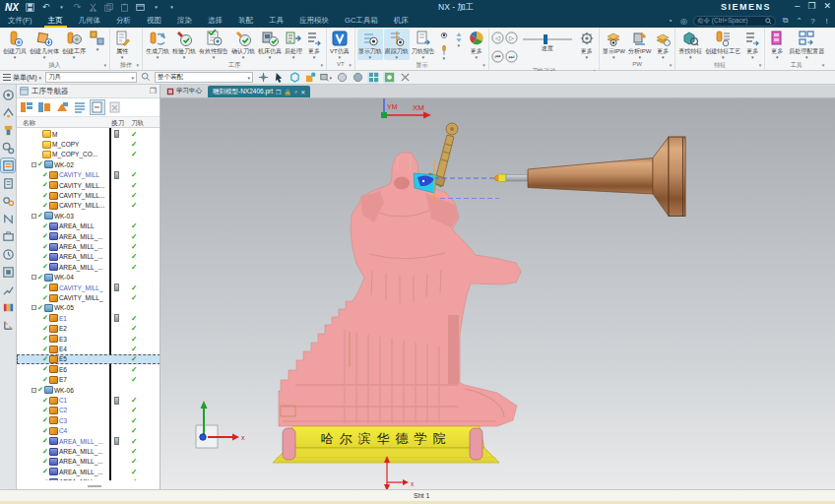  I want to click on select-cursor-icon, so click(279, 78).